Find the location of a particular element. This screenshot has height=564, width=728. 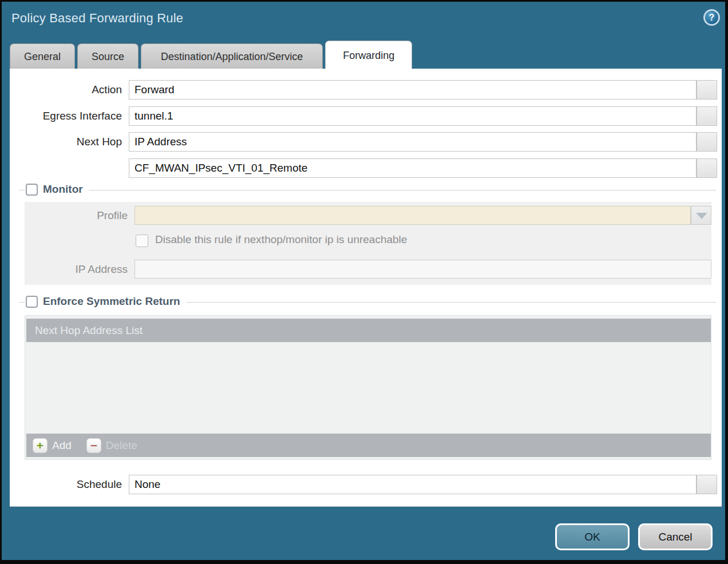

next-hop-address-list-header: Next Hop Address List is located at coordinates (369, 331).